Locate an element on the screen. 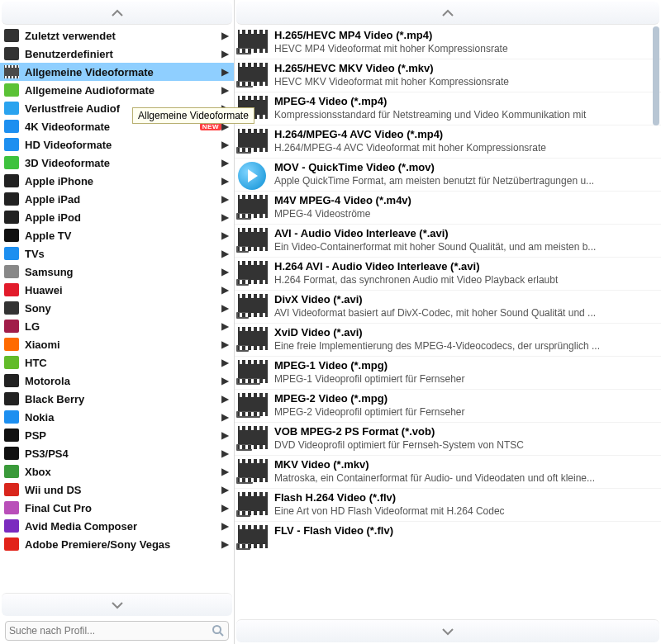  format-title: DivX Video (*.avi) is located at coordinates (465, 300).